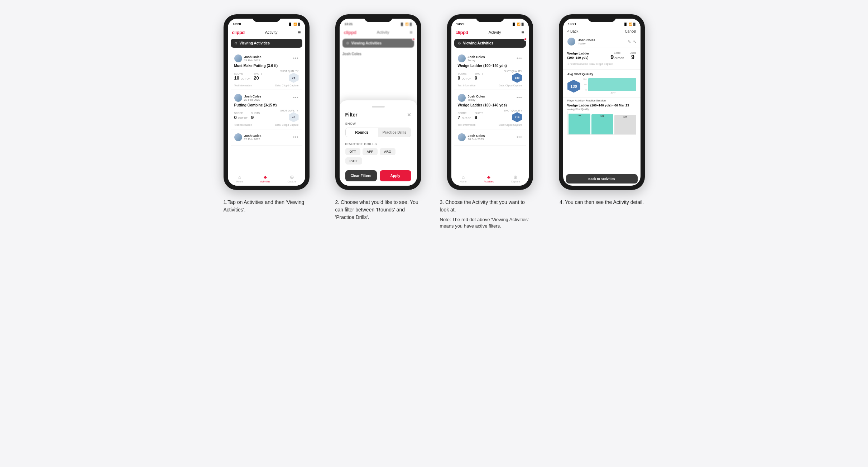 Image resolution: width=868 pixels, height=467 pixels. What do you see at coordinates (465, 78) in the screenshot?
I see `score-inline-3-1: 9 OUT OF` at bounding box center [465, 78].